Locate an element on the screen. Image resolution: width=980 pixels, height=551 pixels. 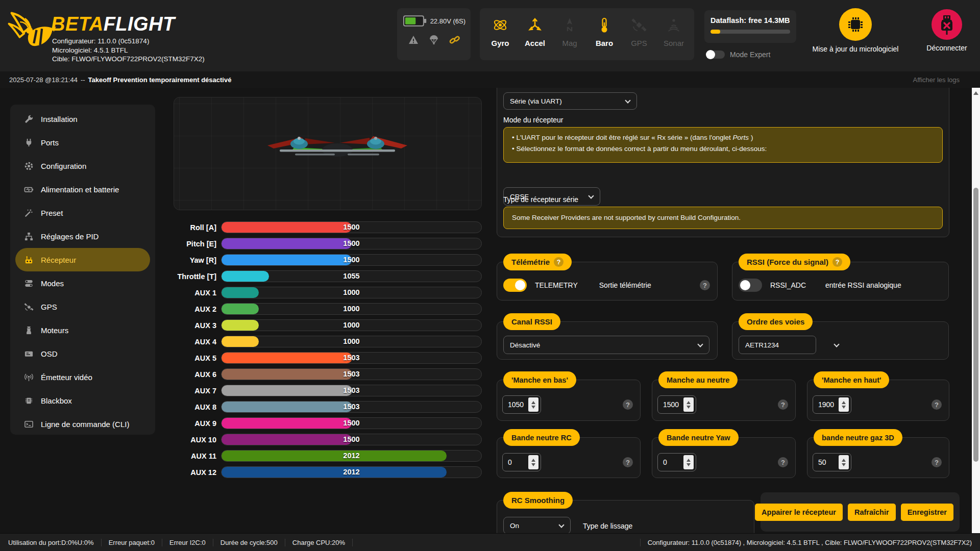
receiver-mode-panel: Série (via UART) Mode du récepteur • L'U… is located at coordinates (723, 157).